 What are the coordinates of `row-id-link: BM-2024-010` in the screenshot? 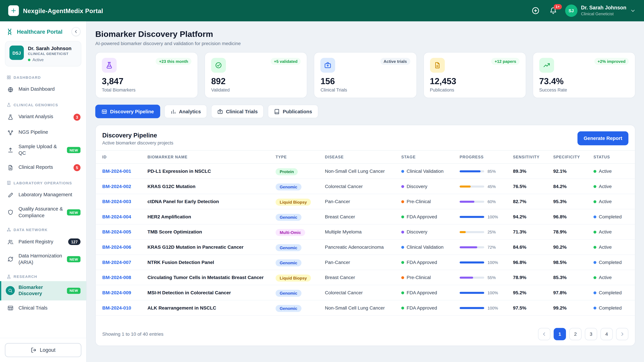 It's located at (125, 308).